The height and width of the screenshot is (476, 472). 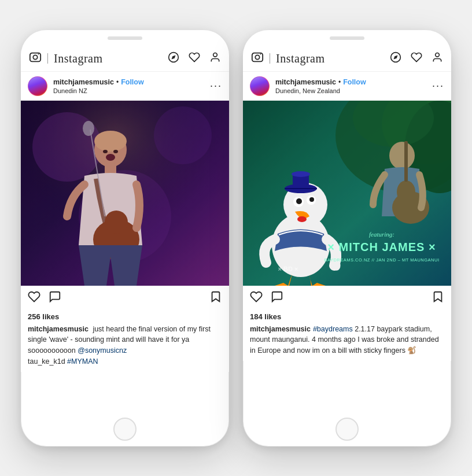 I want to click on phone-1-post-actions, so click(x=125, y=298).